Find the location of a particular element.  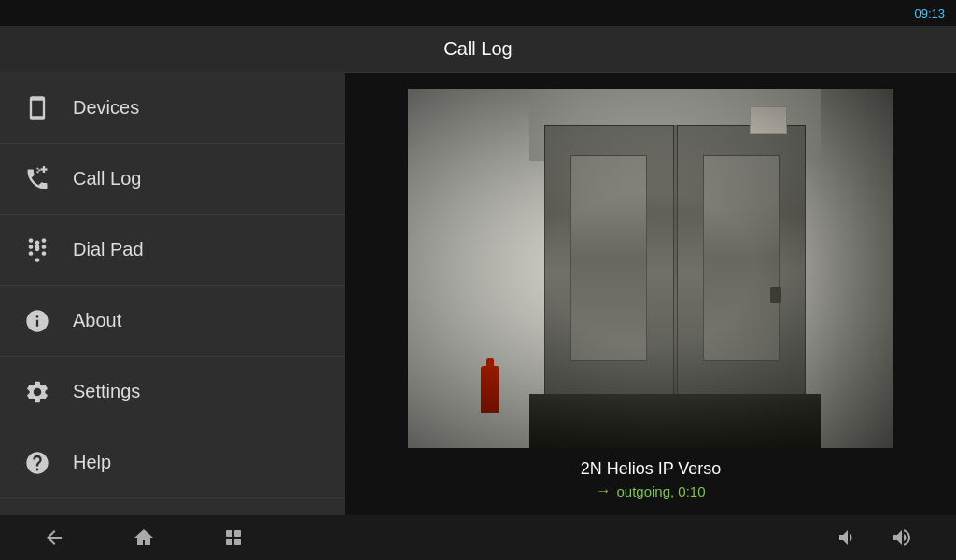

sidebar-label-calllog: Call Log is located at coordinates (106, 179).